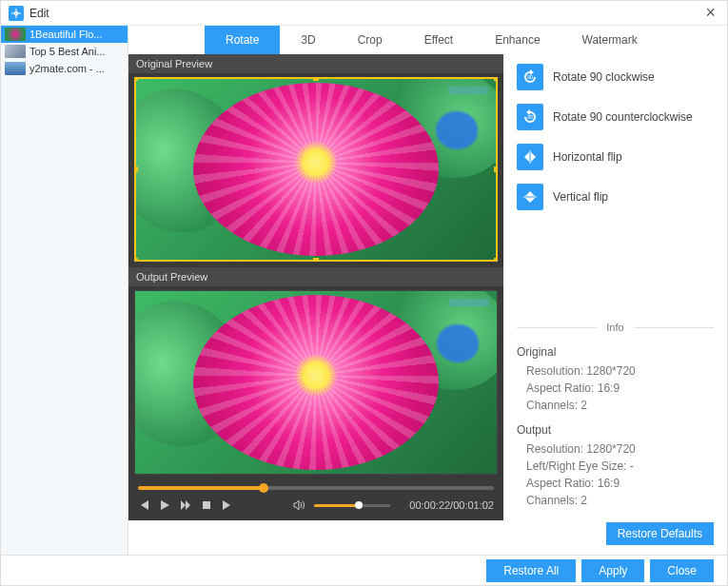 This screenshot has width=728, height=586. Describe the element at coordinates (316, 64) in the screenshot. I see `original-preview-label: Original Preview` at that location.